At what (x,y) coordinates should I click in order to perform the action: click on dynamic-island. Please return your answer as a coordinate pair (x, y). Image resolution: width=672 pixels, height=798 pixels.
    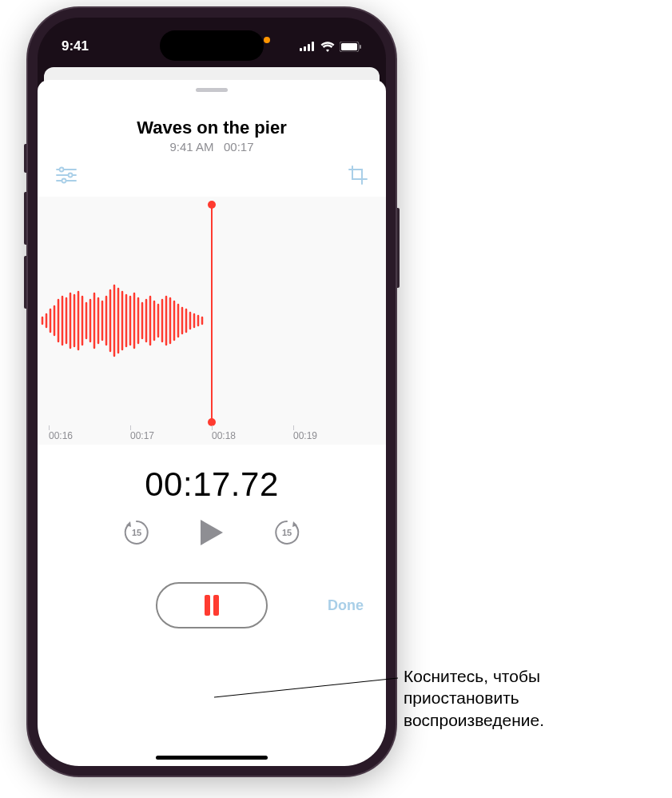
    Looking at the image, I should click on (212, 46).